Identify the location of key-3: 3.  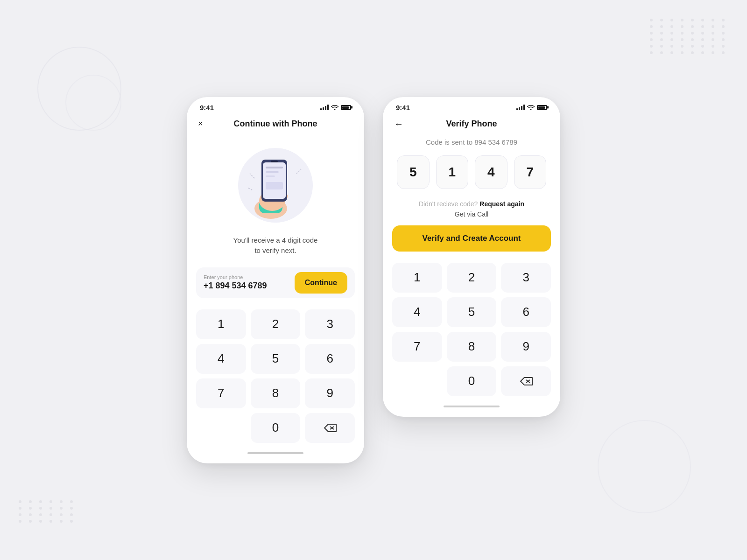
(330, 324).